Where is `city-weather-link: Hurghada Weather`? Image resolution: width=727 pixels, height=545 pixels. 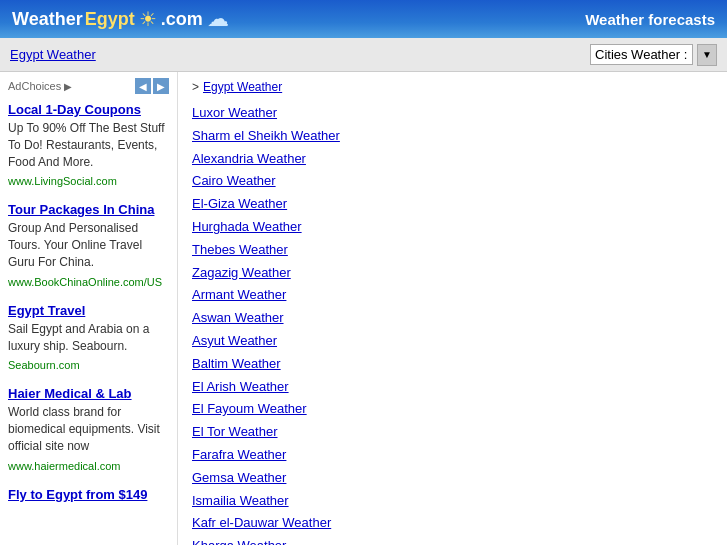 city-weather-link: Hurghada Weather is located at coordinates (452, 228).